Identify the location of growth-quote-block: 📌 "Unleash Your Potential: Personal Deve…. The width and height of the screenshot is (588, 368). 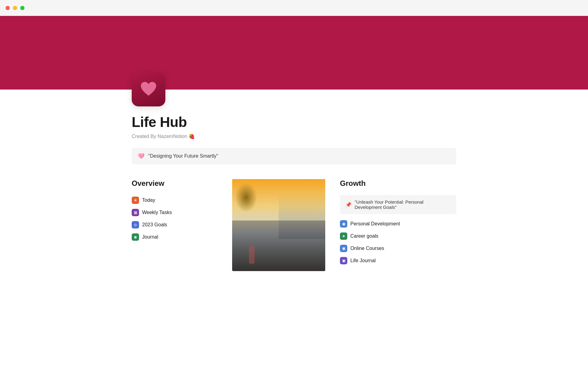
(398, 205).